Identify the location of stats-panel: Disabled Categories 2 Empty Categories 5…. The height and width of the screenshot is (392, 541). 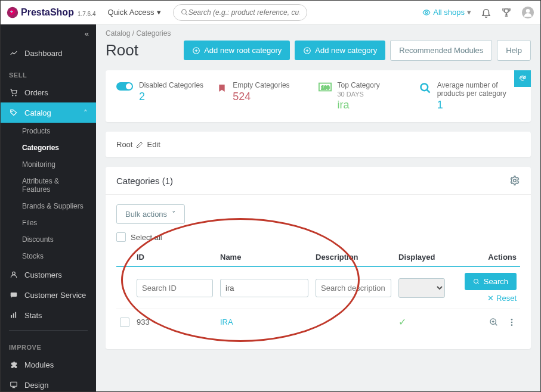
(319, 97).